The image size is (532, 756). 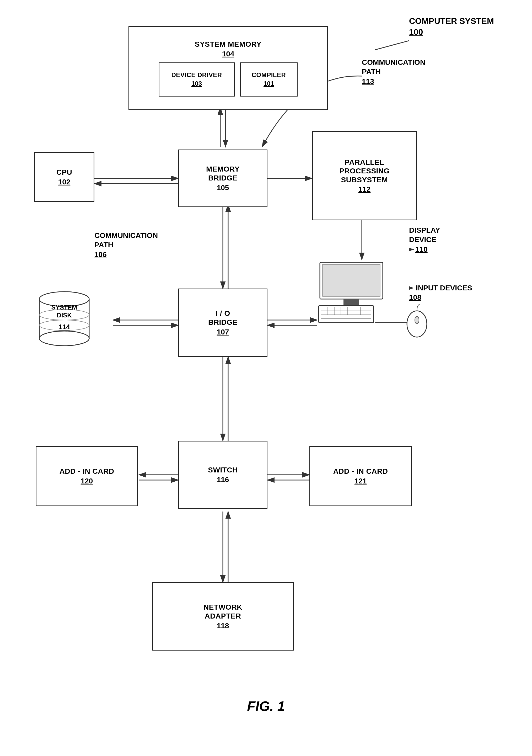 What do you see at coordinates (417, 321) in the screenshot?
I see `mouse-icon` at bounding box center [417, 321].